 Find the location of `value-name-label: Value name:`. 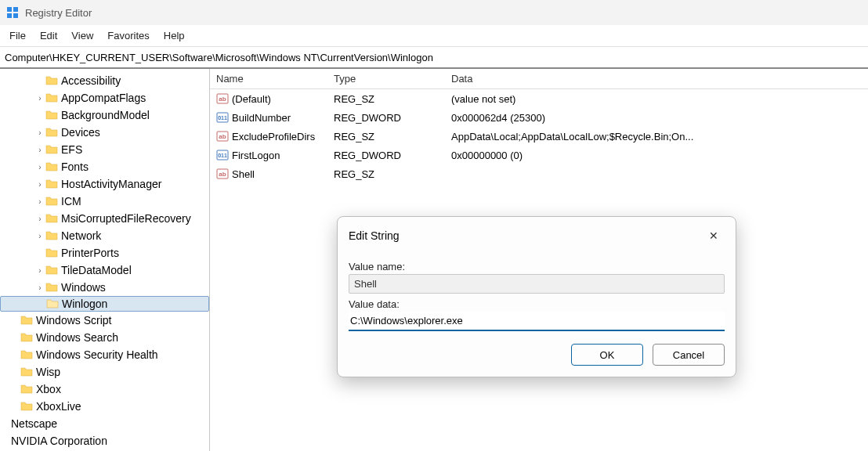

value-name-label: Value name: is located at coordinates (537, 266).